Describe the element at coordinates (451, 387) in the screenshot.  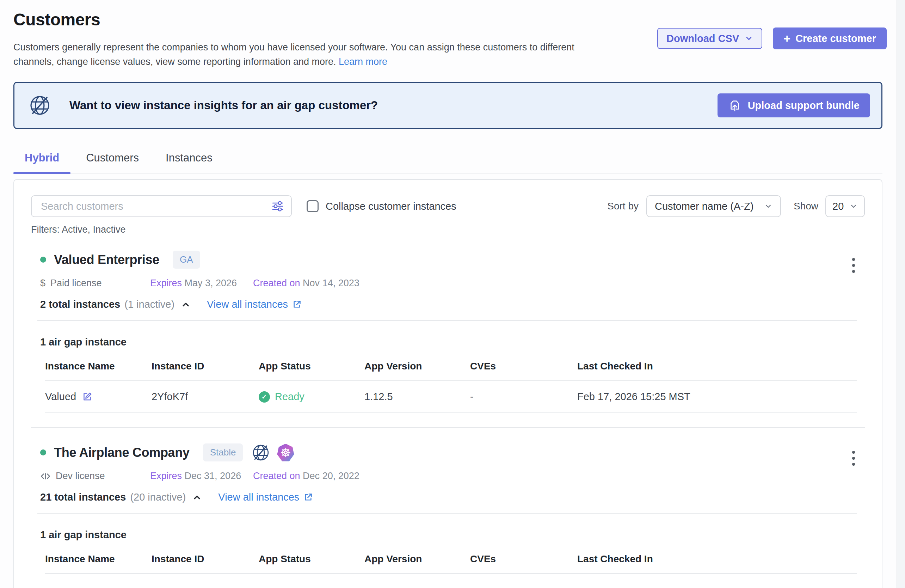
I see `instance-table: Instance Name Instance ID App Status App…` at that location.